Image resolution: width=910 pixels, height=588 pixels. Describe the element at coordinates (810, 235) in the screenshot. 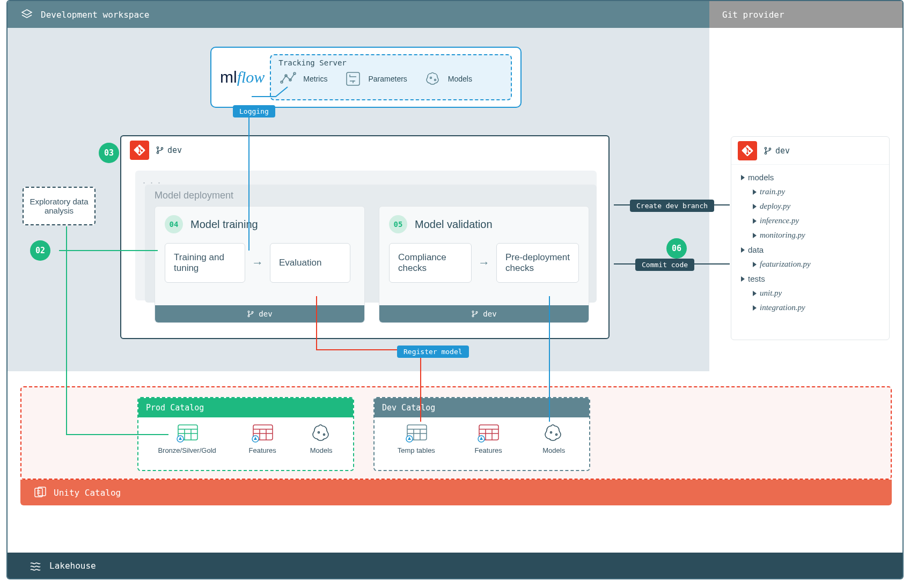

I see `file-monitoring: monitoring.py` at that location.